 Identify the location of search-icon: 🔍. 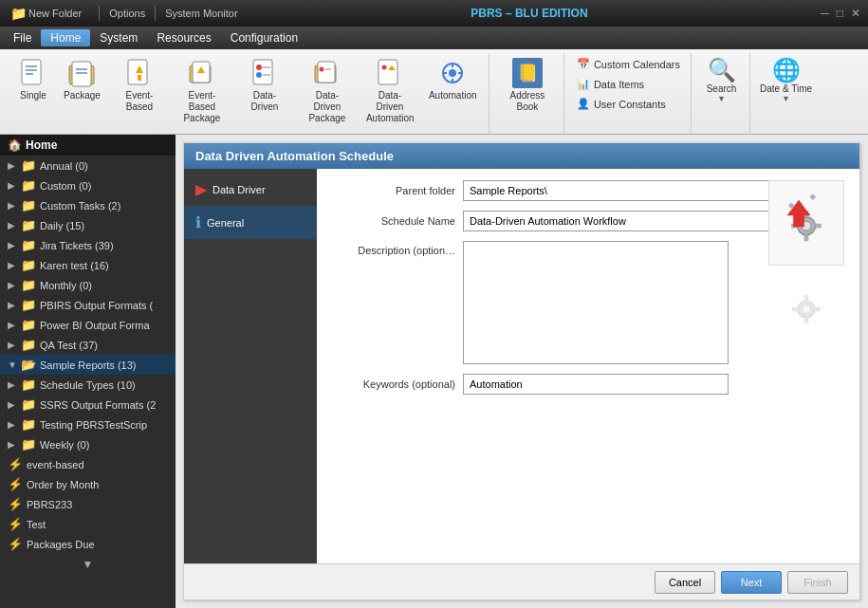
(722, 70).